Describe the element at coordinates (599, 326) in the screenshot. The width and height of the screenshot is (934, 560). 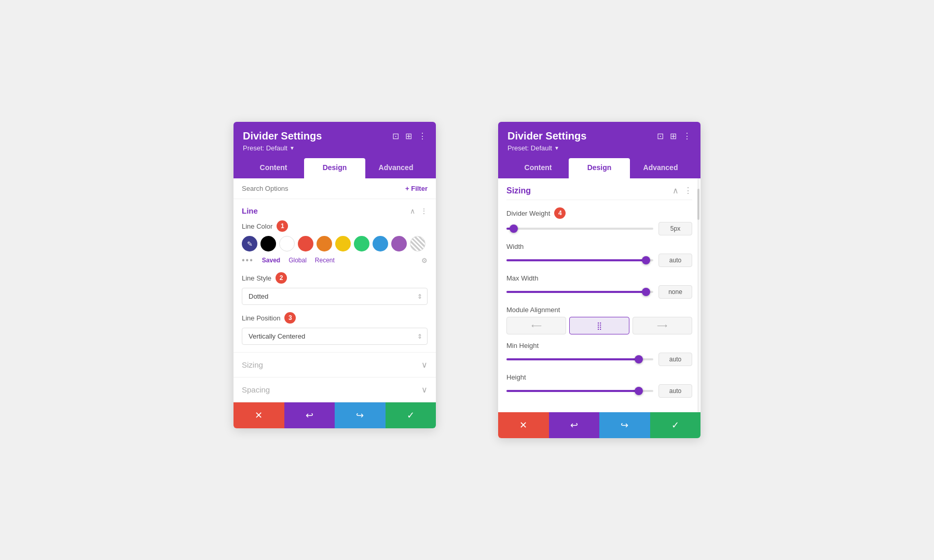
I see `align-center-button: ⣿` at that location.